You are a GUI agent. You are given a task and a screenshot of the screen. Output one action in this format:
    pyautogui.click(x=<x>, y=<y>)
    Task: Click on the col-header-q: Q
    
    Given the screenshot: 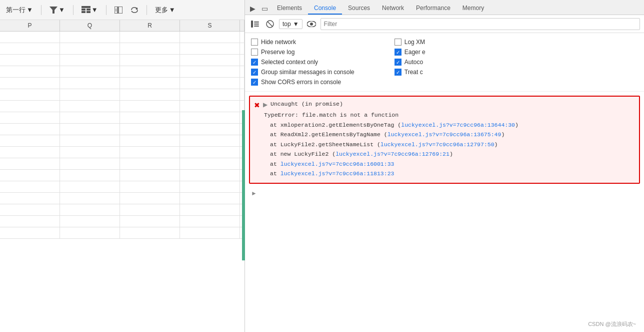 What is the action you would take?
    pyautogui.click(x=90, y=26)
    